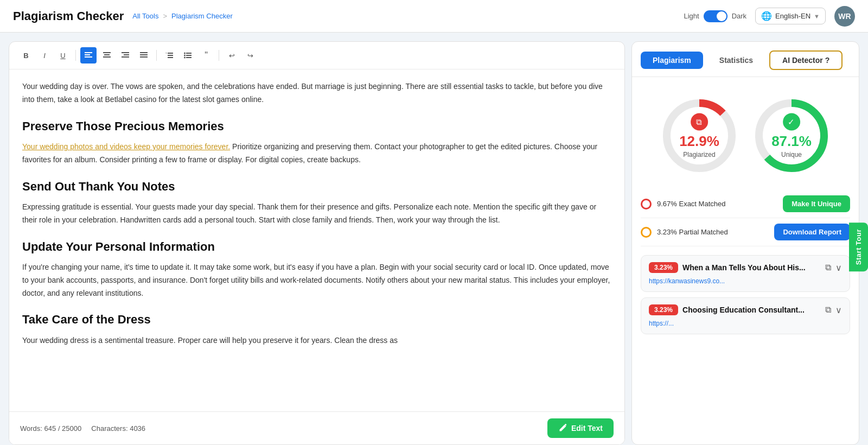 The height and width of the screenshot is (445, 868). Describe the element at coordinates (72, 429) in the screenshot. I see `words-max: 25000` at that location.